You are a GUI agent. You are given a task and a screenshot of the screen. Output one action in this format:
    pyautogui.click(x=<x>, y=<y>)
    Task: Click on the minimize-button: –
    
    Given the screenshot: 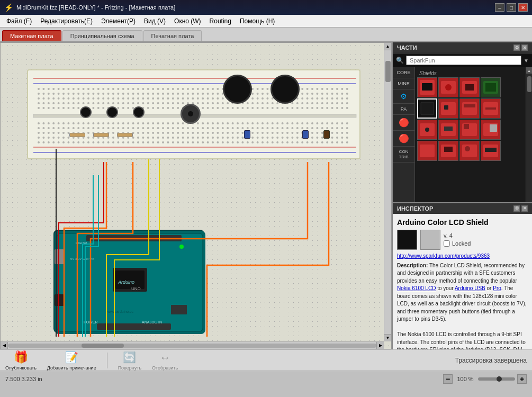 What is the action you would take?
    pyautogui.click(x=500, y=7)
    